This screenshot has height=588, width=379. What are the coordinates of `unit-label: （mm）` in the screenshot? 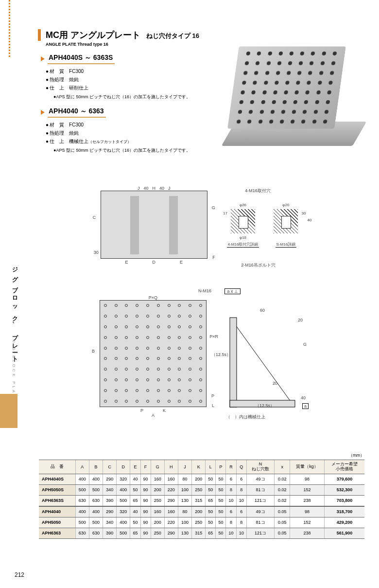 It's located at (202, 455).